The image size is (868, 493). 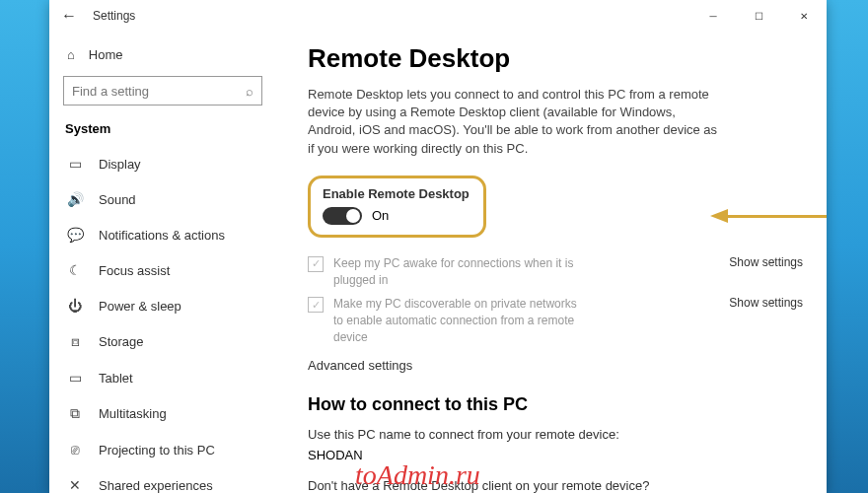 What do you see at coordinates (75, 235) in the screenshot?
I see `notifications-icon: 💬` at bounding box center [75, 235].